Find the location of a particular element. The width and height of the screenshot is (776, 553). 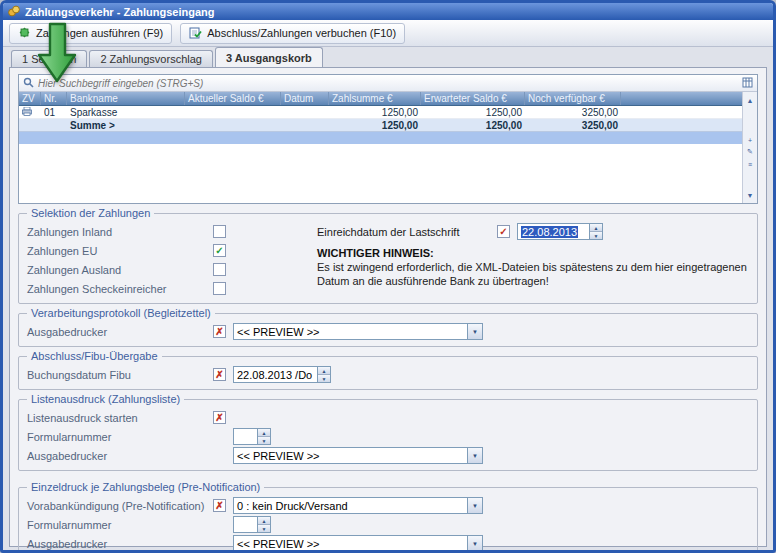

table-add-icon: + is located at coordinates (750, 140).